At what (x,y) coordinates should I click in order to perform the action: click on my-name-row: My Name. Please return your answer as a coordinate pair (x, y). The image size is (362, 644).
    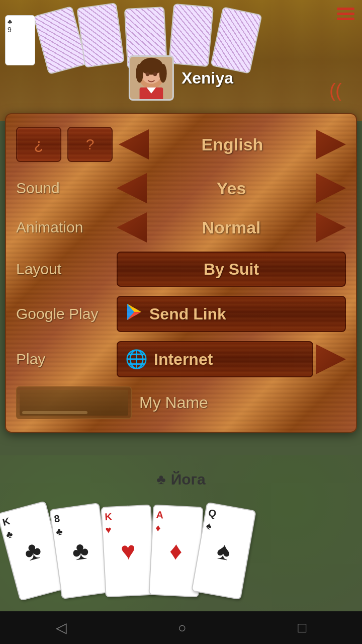
    Looking at the image, I should click on (181, 403).